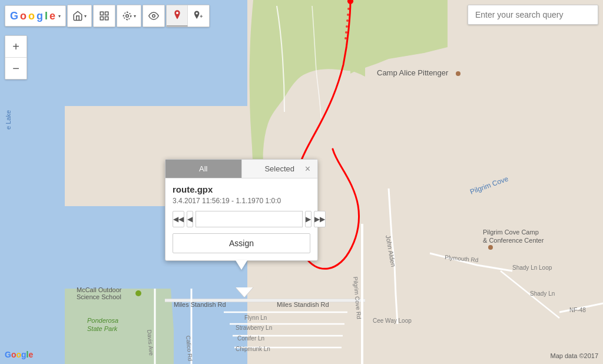  What do you see at coordinates (178, 219) in the screenshot?
I see `nav-first-button: ◀◀` at bounding box center [178, 219].